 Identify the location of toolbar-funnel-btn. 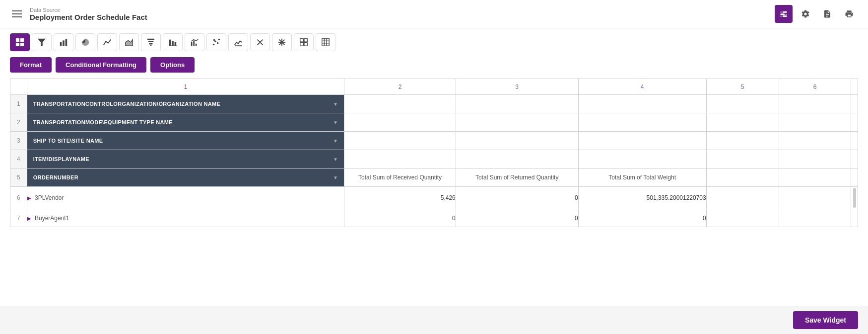
(151, 42).